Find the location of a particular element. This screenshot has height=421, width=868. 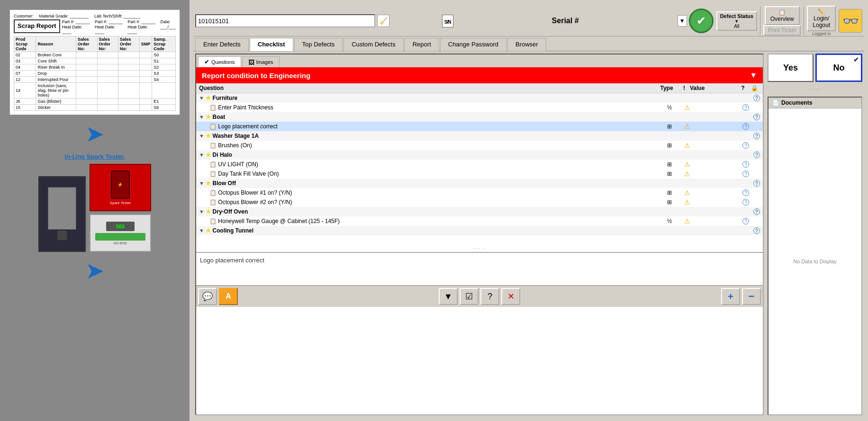

group-row: ▼ ★ Di Halo ? is located at coordinates (479, 155).